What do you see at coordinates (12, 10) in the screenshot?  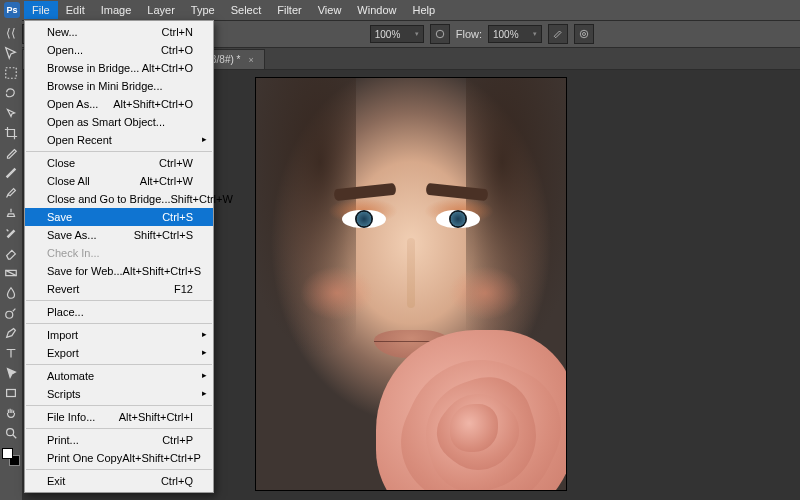 I see `app-logo-icon` at bounding box center [12, 10].